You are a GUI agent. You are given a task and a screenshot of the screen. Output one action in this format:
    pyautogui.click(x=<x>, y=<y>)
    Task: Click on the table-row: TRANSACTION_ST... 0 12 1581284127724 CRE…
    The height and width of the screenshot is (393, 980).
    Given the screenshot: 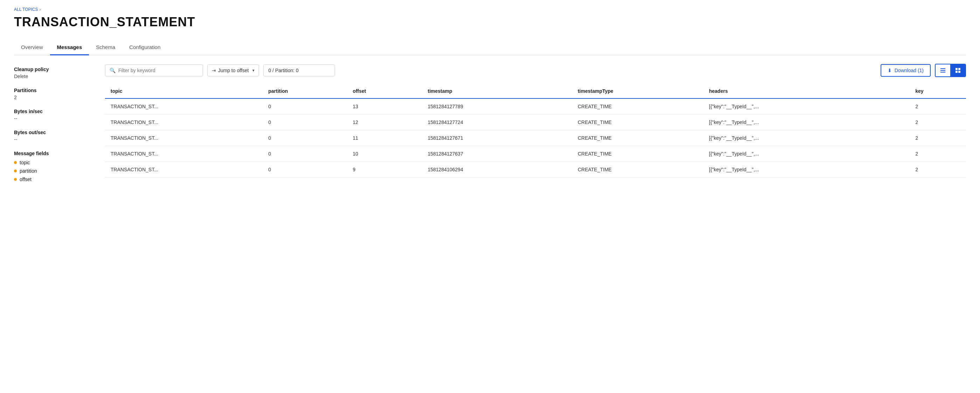 What is the action you would take?
    pyautogui.click(x=536, y=123)
    